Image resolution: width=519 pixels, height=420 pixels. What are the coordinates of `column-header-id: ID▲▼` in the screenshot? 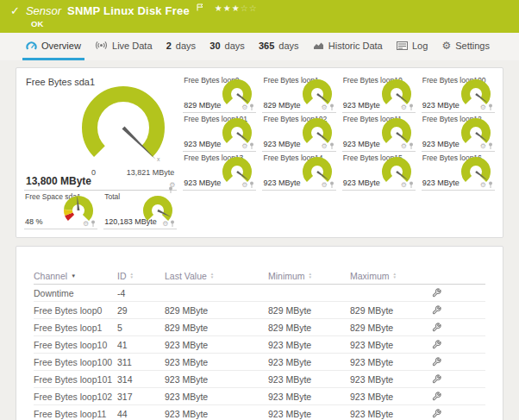 It's located at (141, 276).